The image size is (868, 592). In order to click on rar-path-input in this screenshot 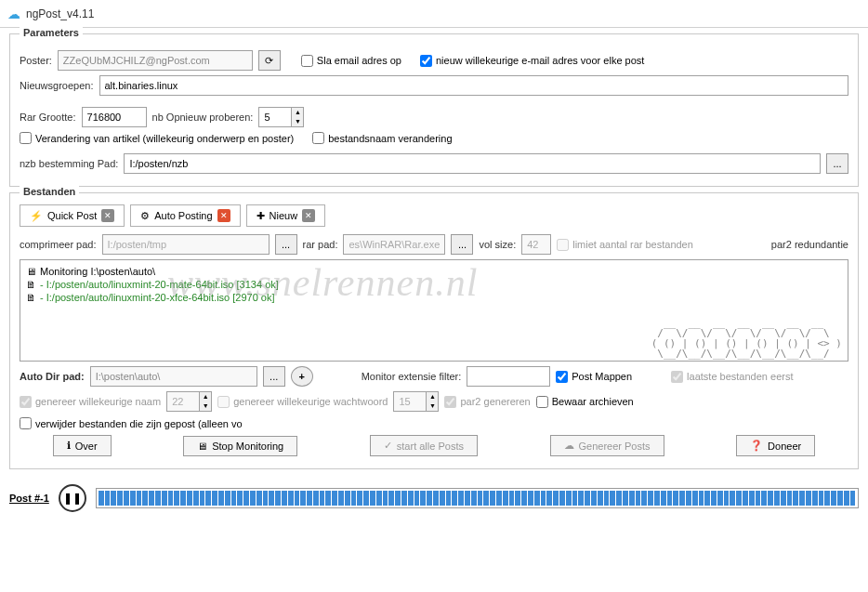, I will do `click(394, 244)`.